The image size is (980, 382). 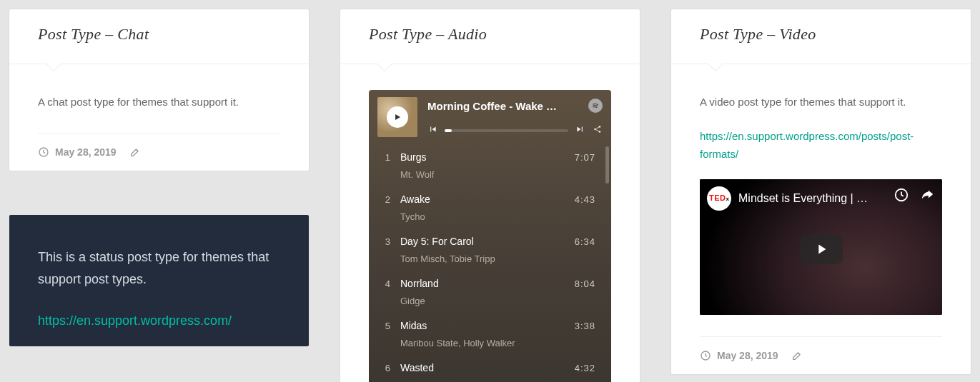 What do you see at coordinates (719, 198) in the screenshot?
I see `channel-avatar: TEDx` at bounding box center [719, 198].